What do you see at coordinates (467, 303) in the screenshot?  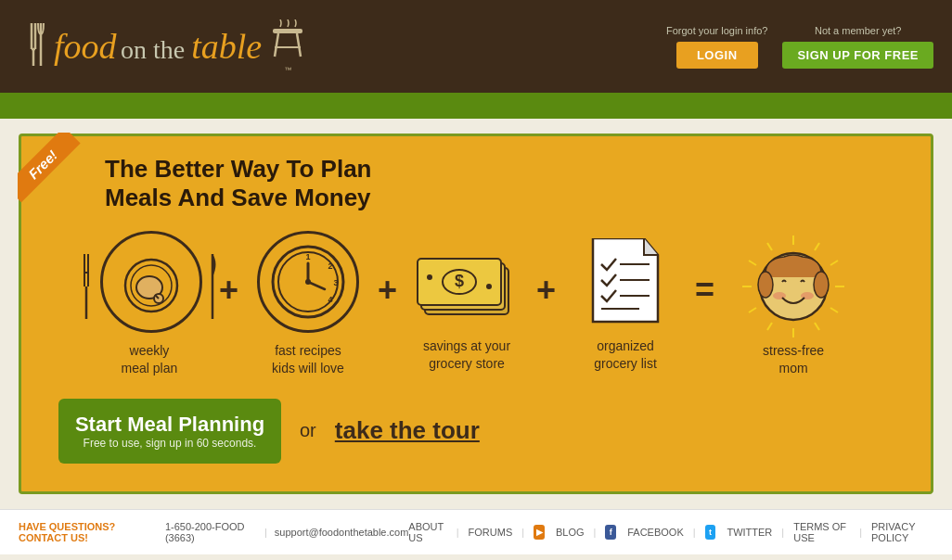 I see `icon-savings: $ savings at yourgrocery store` at bounding box center [467, 303].